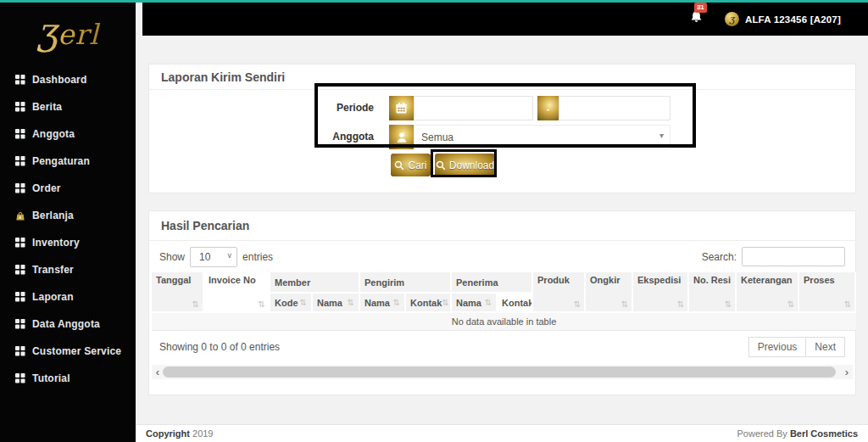 The height and width of the screenshot is (442, 868). Describe the element at coordinates (237, 293) in the screenshot. I see `col-header-invoice-no: Invoice No⇅` at that location.